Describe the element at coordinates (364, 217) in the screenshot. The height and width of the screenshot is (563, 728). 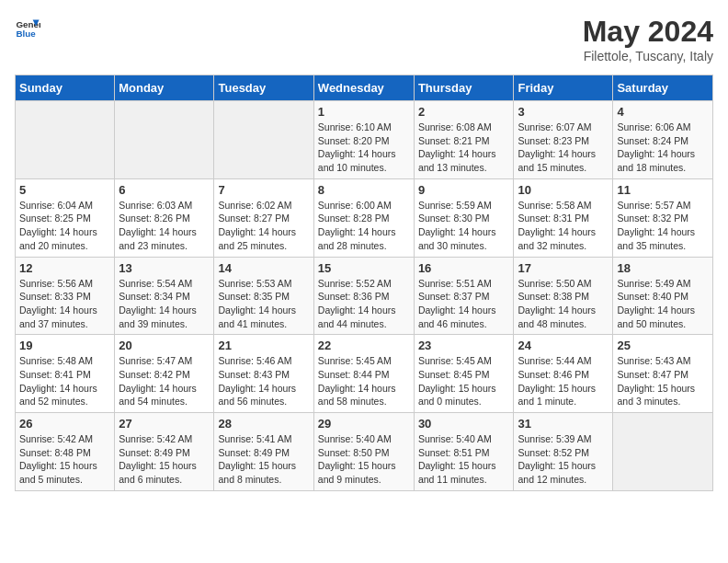
I see `week-row-2: 5Sunrise: 6:04 AMSunset: 8:25 PMDaylight…` at that location.